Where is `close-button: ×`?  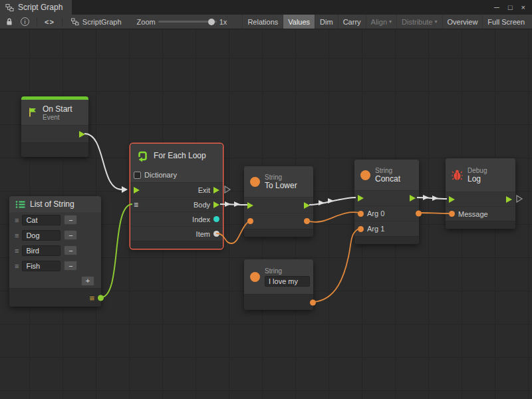 close-button: × is located at coordinates (523, 7).